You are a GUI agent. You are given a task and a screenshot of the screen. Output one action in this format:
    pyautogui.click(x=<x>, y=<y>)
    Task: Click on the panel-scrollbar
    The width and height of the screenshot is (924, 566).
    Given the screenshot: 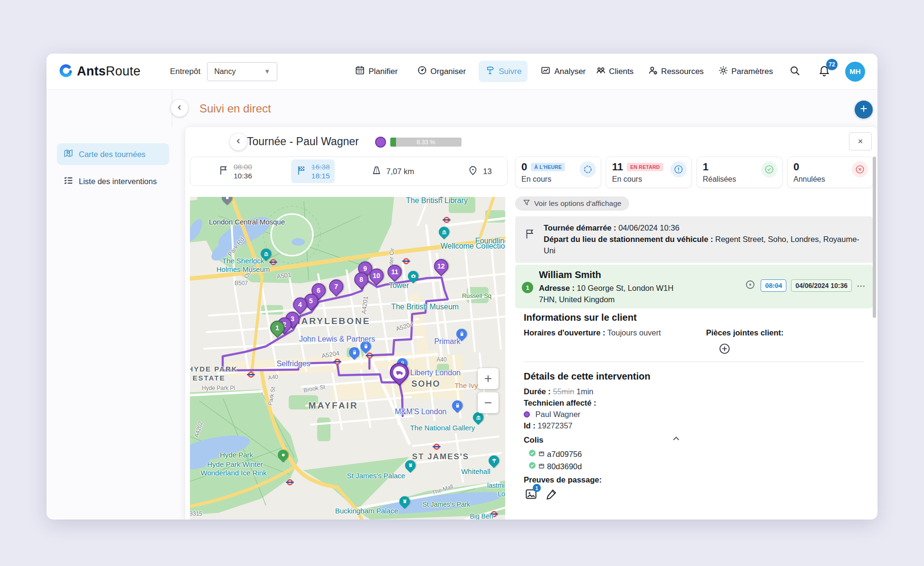 What is the action you would take?
    pyautogui.click(x=875, y=237)
    